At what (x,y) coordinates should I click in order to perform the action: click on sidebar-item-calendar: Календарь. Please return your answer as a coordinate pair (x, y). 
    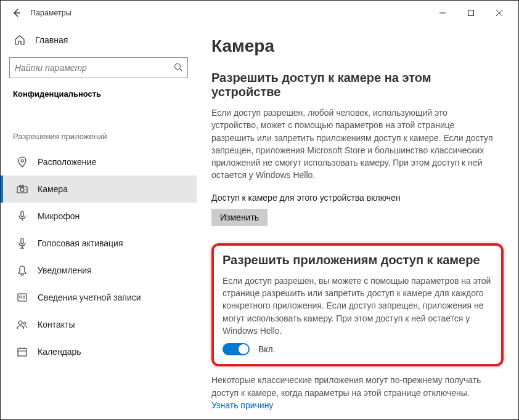
    Looking at the image, I should click on (99, 352).